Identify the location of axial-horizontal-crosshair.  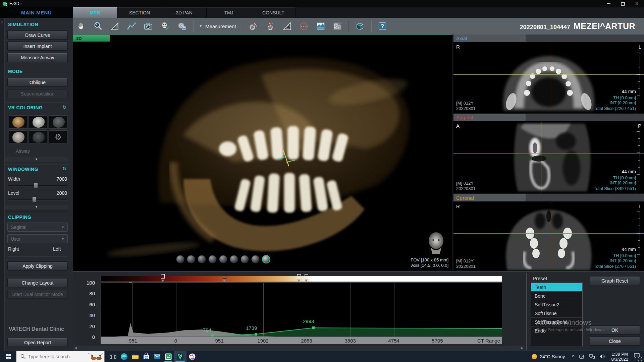
(549, 74).